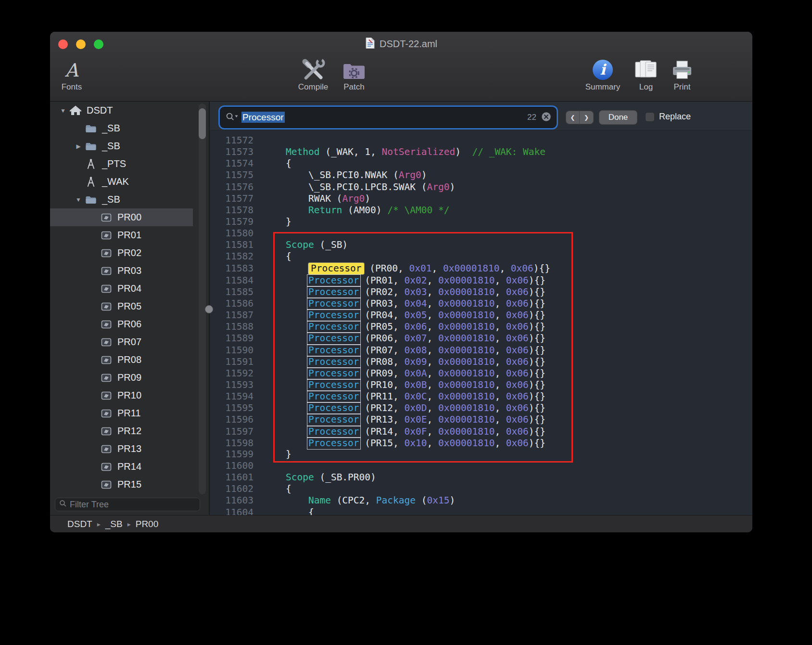  What do you see at coordinates (91, 146) in the screenshot?
I see `folder-icon` at bounding box center [91, 146].